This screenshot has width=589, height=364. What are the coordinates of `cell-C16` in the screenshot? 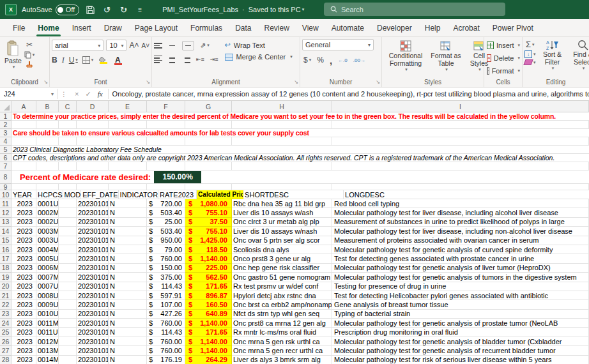 It's located at (68, 250).